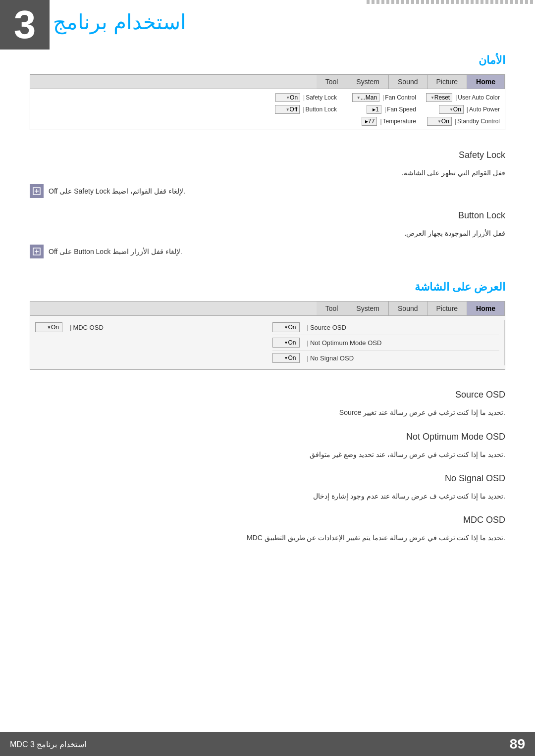  I want to click on not-optimum-osd-row: Not Optimum Mode OSD On, so click(386, 343).